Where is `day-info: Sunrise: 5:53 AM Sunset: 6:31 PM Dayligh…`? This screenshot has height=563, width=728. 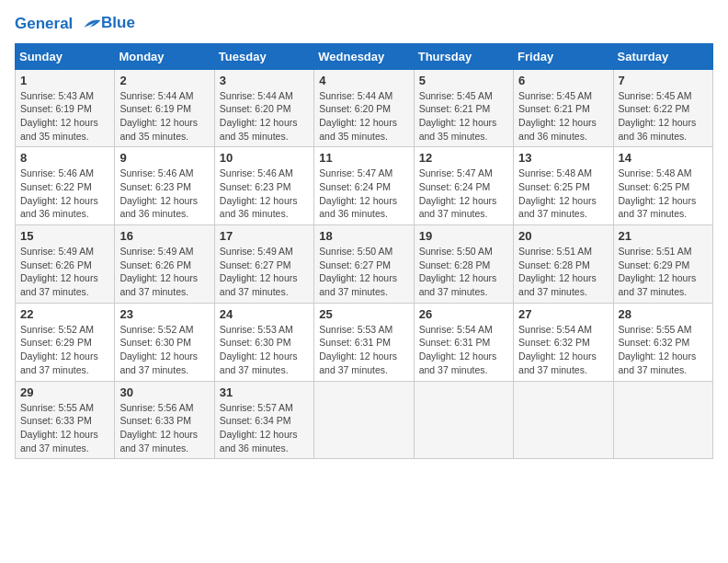 day-info: Sunrise: 5:53 AM Sunset: 6:31 PM Dayligh… is located at coordinates (364, 350).